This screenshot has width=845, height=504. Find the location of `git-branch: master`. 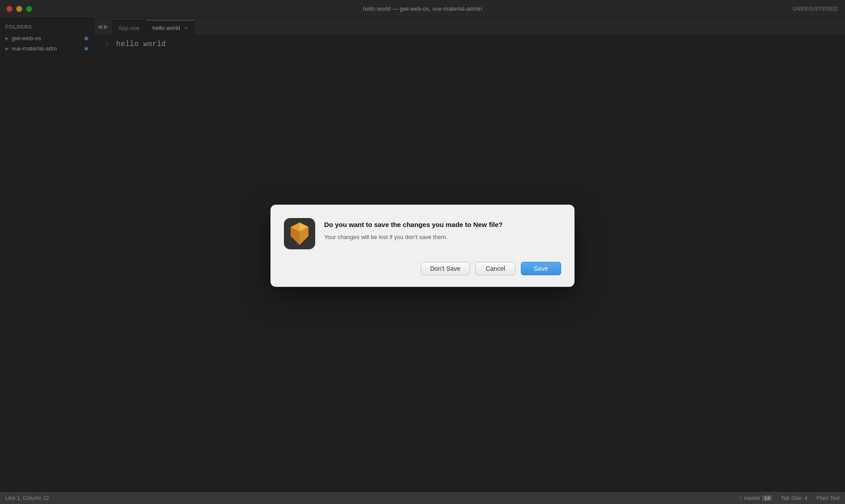

git-branch: master is located at coordinates (752, 498).